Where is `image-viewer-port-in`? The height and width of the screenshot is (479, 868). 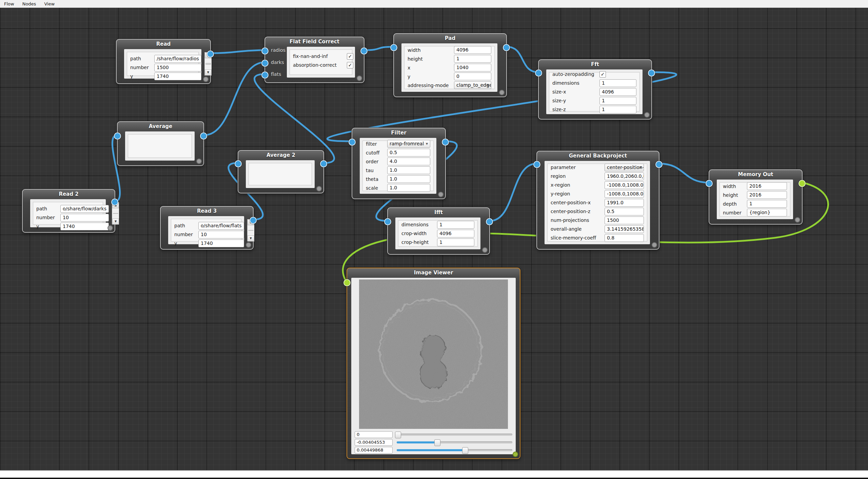 image-viewer-port-in is located at coordinates (347, 283).